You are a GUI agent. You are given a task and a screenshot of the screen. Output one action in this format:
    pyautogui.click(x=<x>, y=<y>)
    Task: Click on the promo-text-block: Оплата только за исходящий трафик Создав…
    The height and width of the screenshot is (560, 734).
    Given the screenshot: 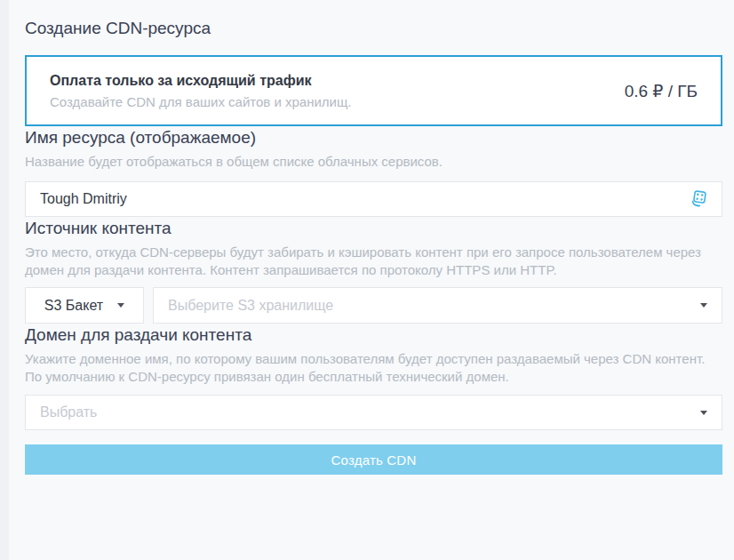 What is the action you would take?
    pyautogui.click(x=201, y=91)
    